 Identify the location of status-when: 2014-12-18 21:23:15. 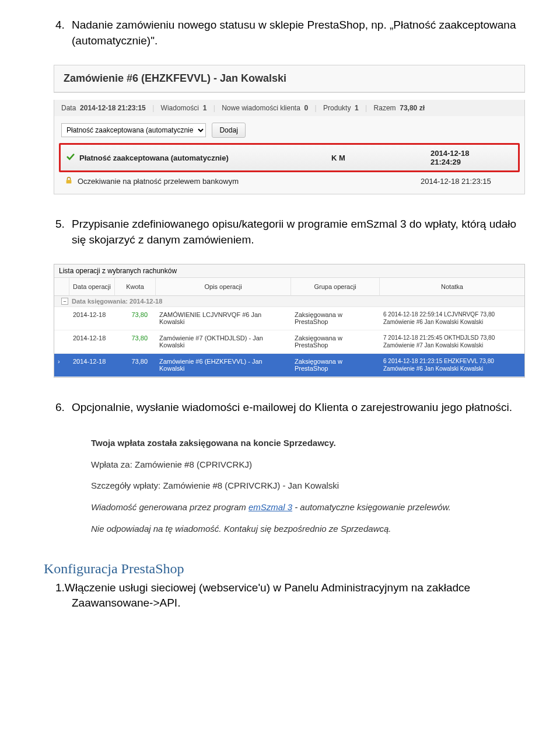
(467, 181).